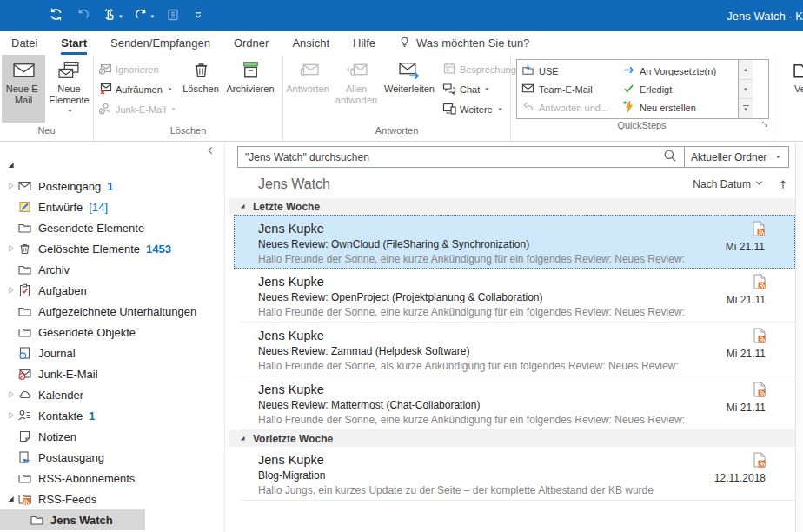 This screenshot has height=532, width=803. What do you see at coordinates (356, 89) in the screenshot?
I see `reply-all-button: Allen antworten` at bounding box center [356, 89].